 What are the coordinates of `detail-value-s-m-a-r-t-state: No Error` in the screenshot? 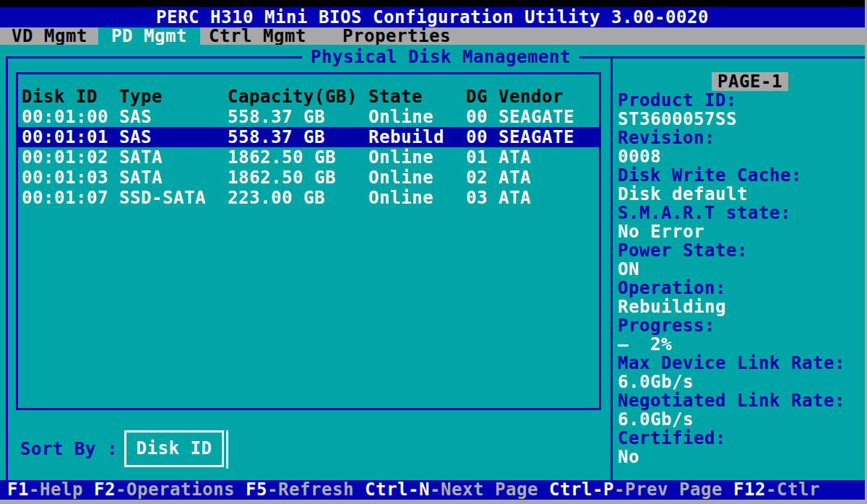 It's located at (738, 232).